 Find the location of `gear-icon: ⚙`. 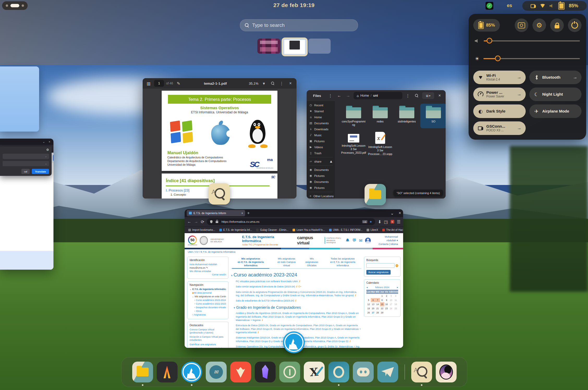

gear-icon: ⚙ is located at coordinates (26, 150).